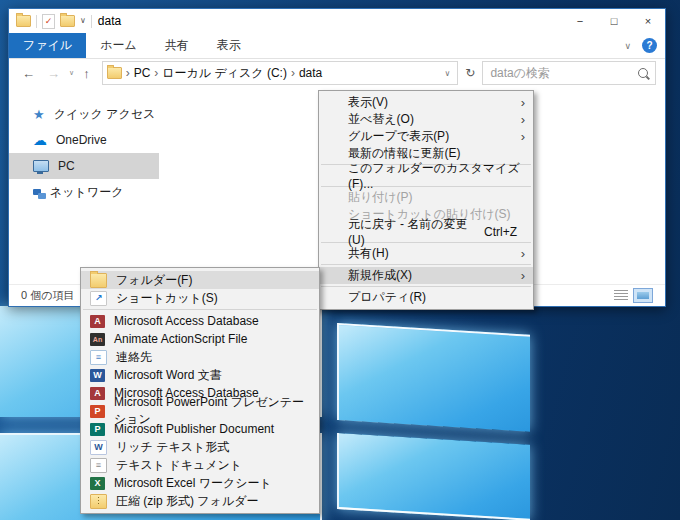 This screenshot has width=680, height=520. Describe the element at coordinates (83, 21) in the screenshot. I see `qat-customize-chevron-icon: ∨` at that location.